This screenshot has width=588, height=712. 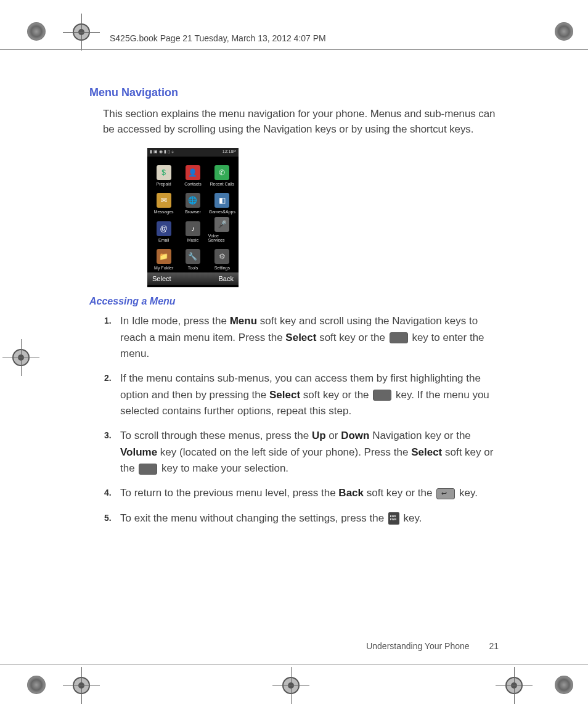 What do you see at coordinates (112, 493) in the screenshot?
I see `step-number: 4.` at bounding box center [112, 493].